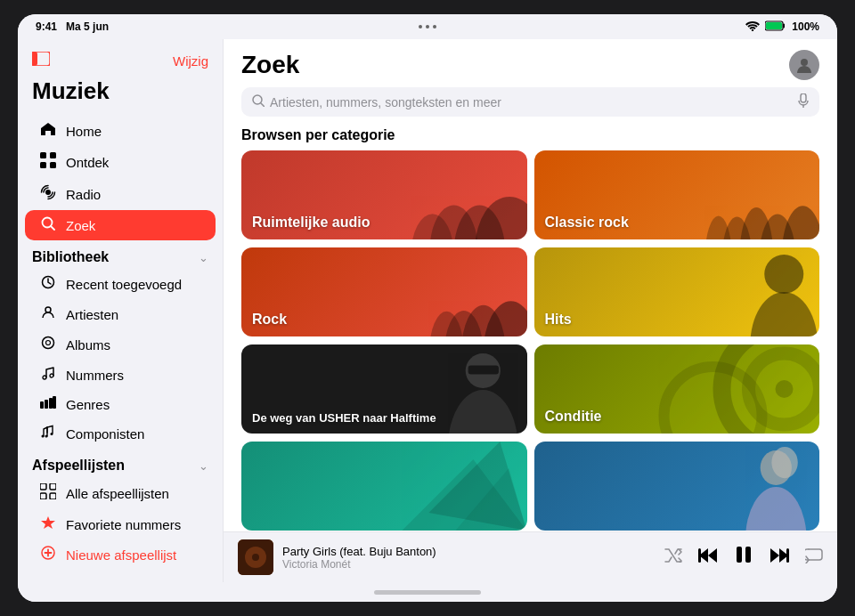 The height and width of the screenshot is (616, 855). Describe the element at coordinates (776, 27) in the screenshot. I see `battery-icon` at that location.